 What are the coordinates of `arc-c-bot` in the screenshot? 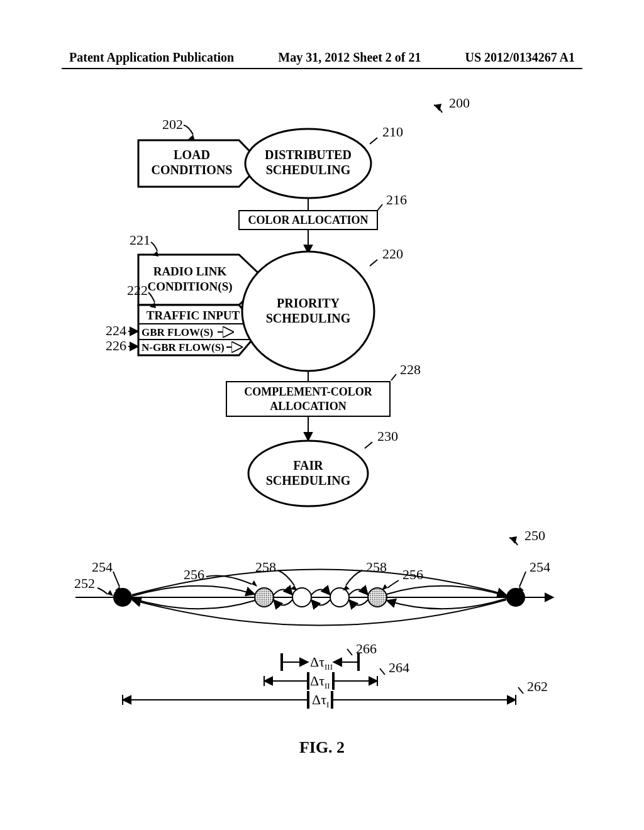 It's located at (321, 602).